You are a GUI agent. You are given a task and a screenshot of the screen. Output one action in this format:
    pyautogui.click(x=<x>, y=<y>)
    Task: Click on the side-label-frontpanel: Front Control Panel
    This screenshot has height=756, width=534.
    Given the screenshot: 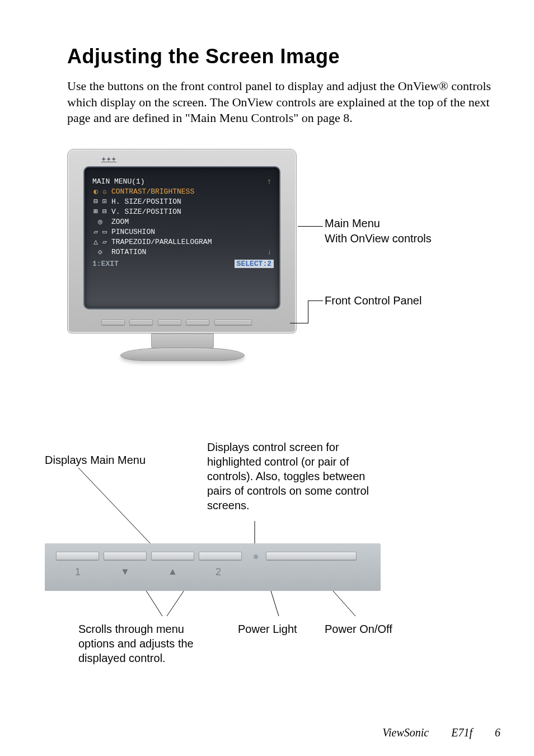 What is the action you would take?
    pyautogui.click(x=373, y=301)
    